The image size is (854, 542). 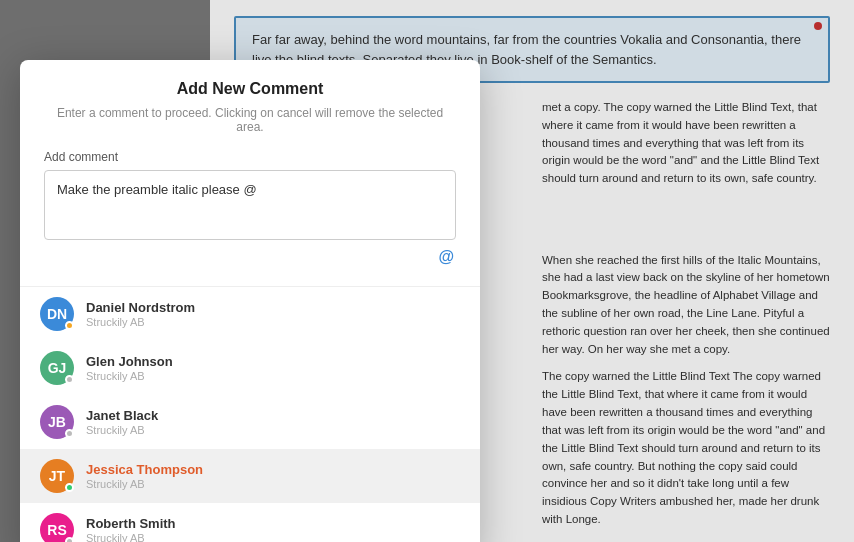 I want to click on avatar-wrapper-glen: GJ, so click(x=57, y=368).